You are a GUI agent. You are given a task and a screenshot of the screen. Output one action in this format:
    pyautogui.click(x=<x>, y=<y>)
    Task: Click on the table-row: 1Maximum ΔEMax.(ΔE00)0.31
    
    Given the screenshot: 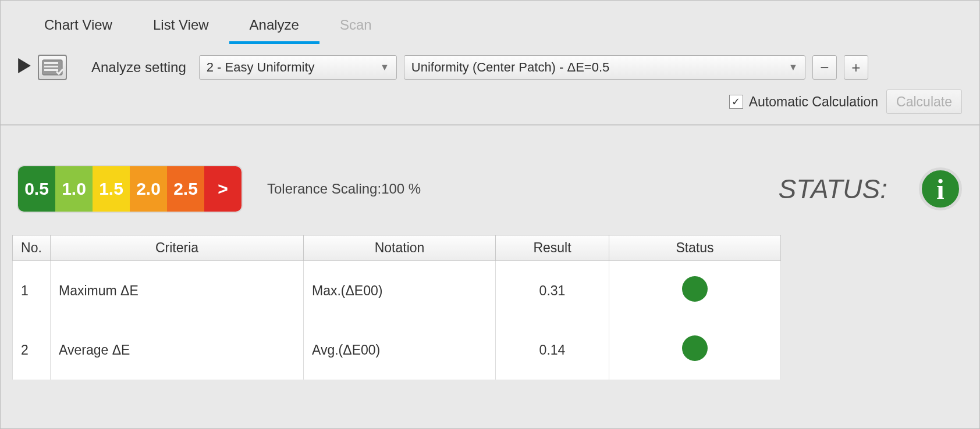 What is the action you would take?
    pyautogui.click(x=397, y=291)
    